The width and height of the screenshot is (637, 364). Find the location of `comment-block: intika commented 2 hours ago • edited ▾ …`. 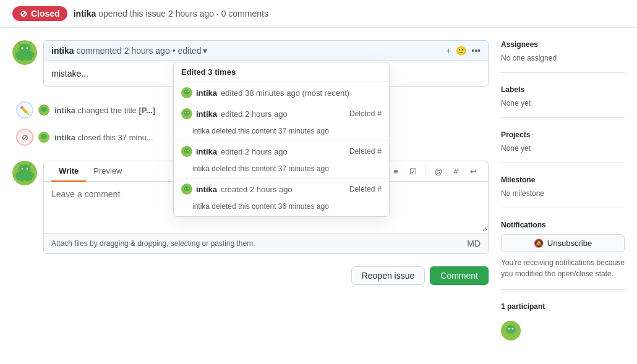

comment-block: intika commented 2 hours ago • edited ▾ … is located at coordinates (250, 63).